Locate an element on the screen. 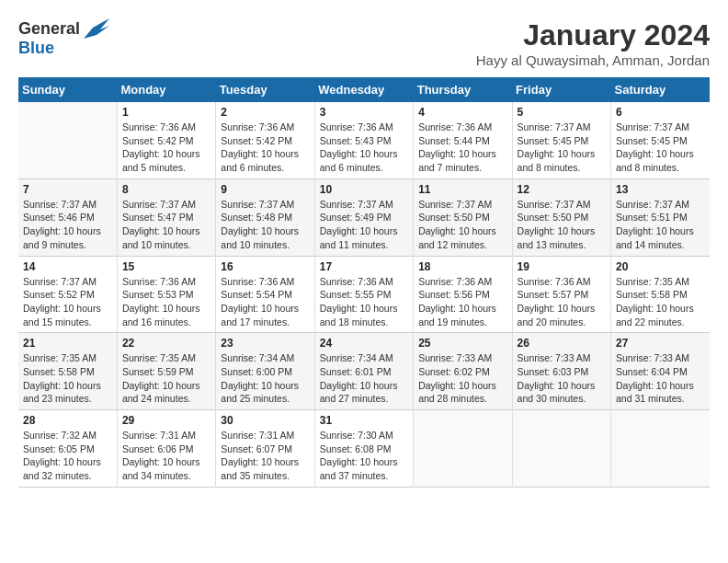 The height and width of the screenshot is (563, 728). day-number: 3 is located at coordinates (364, 112).